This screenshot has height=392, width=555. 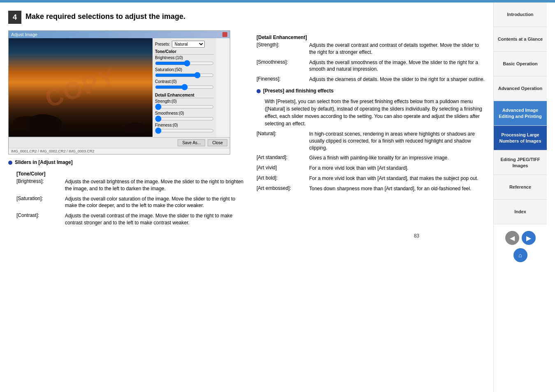 I want to click on dialog-titlebar: Adjust Image, so click(x=119, y=35).